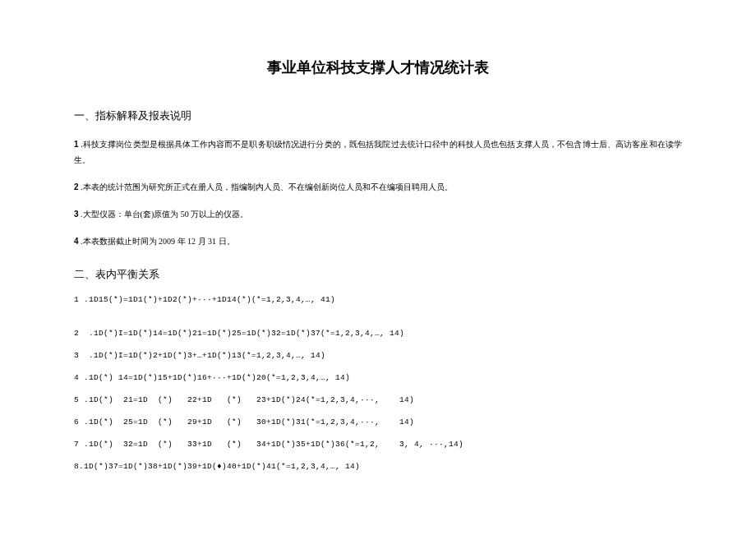 This screenshot has width=756, height=535. I want to click on formula-6: 6 .1D(*) 25=1D (*) 29+1D (*) 30+1D(*)31(…, so click(378, 422).